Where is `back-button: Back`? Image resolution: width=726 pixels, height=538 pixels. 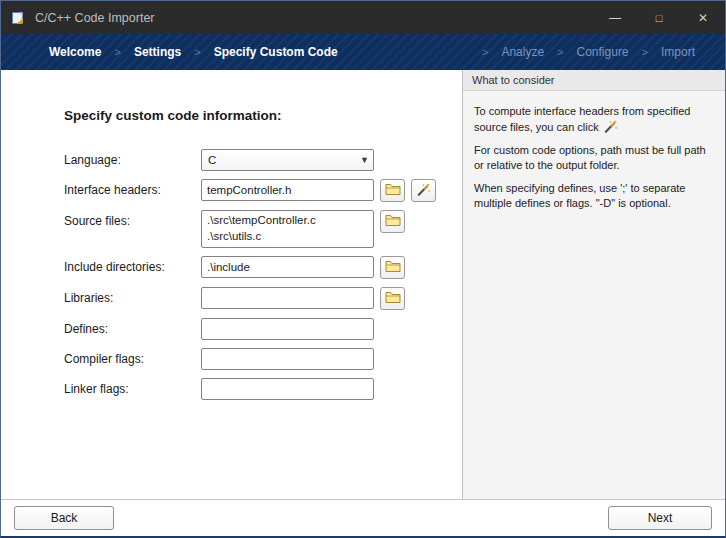
back-button: Back is located at coordinates (64, 518).